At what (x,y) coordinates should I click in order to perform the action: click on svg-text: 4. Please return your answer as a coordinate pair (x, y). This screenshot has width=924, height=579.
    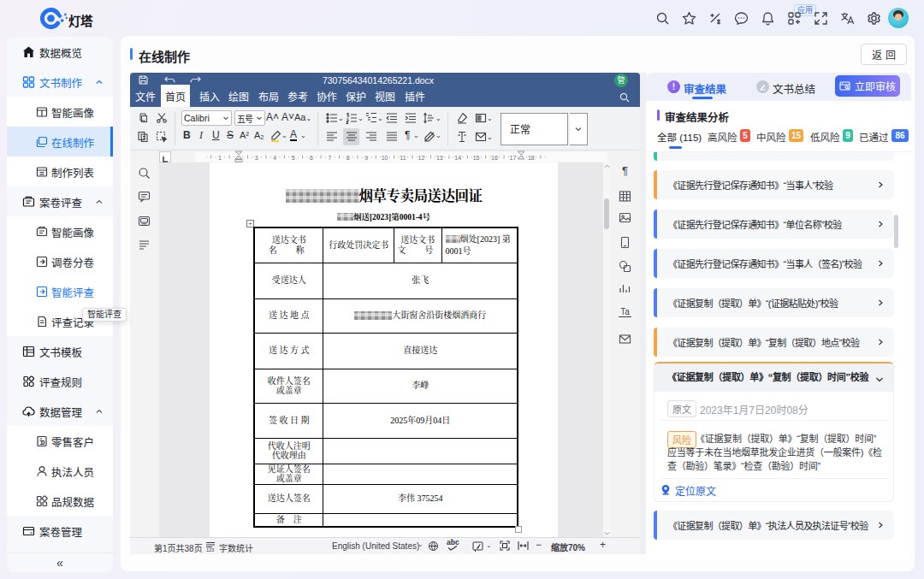
    Looking at the image, I should click on (275, 157).